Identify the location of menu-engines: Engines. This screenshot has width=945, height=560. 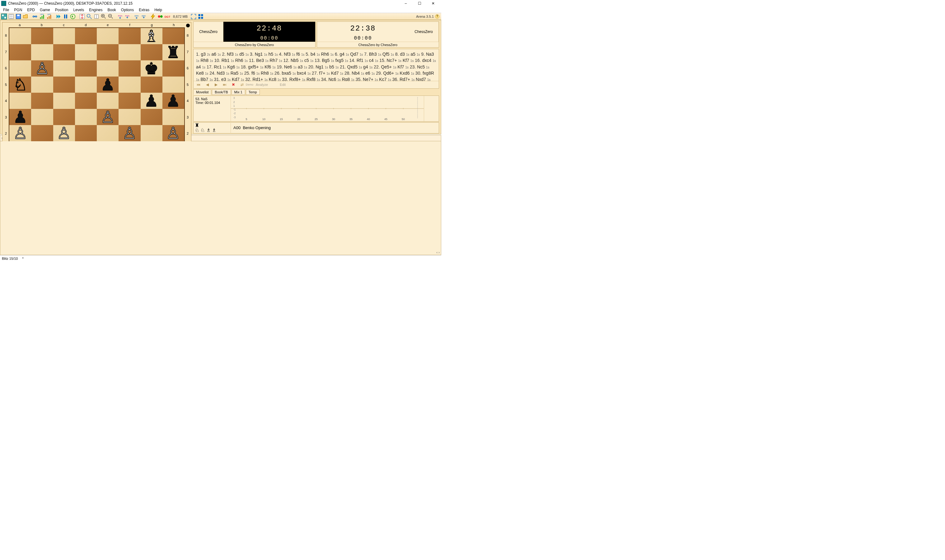
(96, 10).